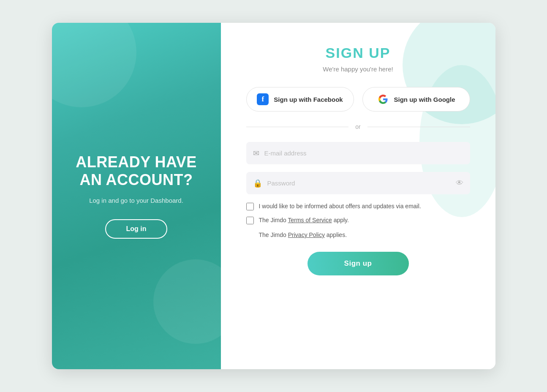 The height and width of the screenshot is (392, 547). I want to click on privacy-prefix: The Jimdo, so click(274, 235).